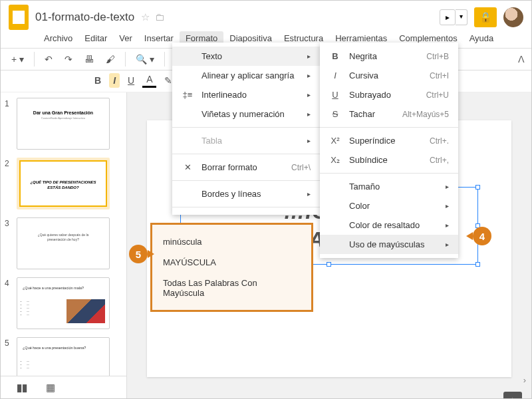 This screenshot has width=532, height=399. What do you see at coordinates (188, 168) in the screenshot?
I see `clear-format-icon: ✕` at bounding box center [188, 168].